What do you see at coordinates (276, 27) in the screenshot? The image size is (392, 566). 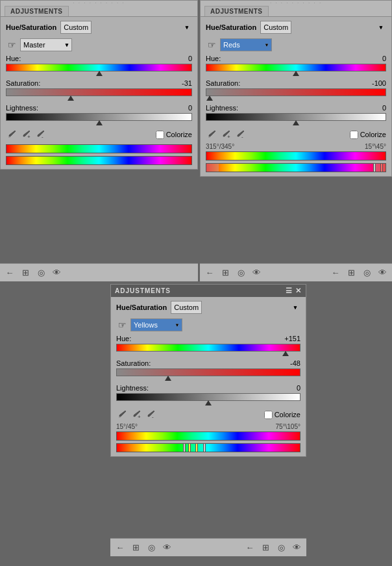 I see `preset-select-2: Custom` at bounding box center [276, 27].